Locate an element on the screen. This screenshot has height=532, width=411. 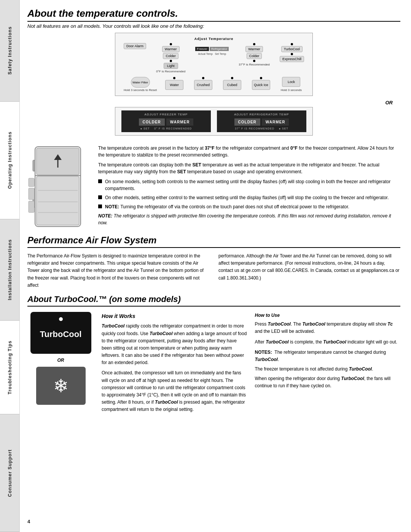
cubed-group: Cubed is located at coordinates (232, 83).